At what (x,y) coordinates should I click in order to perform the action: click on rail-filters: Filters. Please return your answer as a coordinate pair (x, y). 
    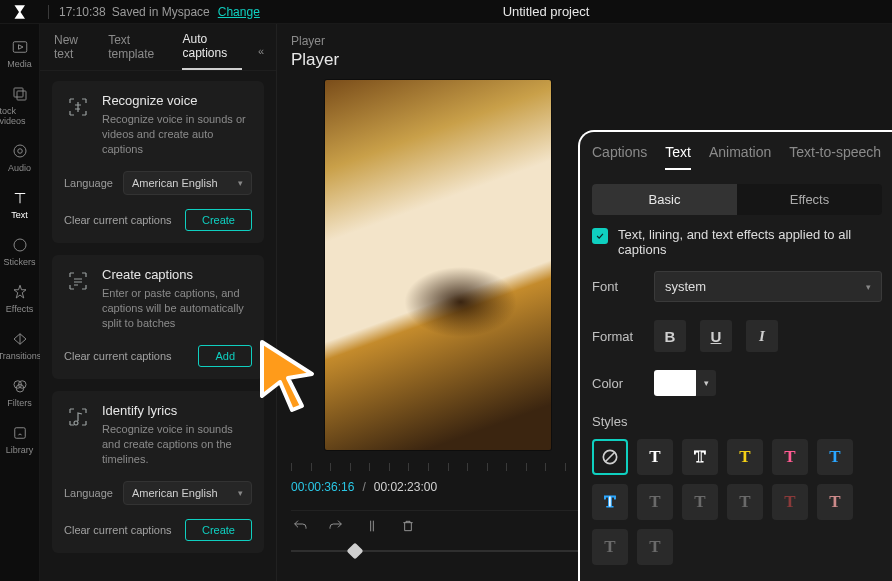
    Looking at the image, I should click on (20, 394).